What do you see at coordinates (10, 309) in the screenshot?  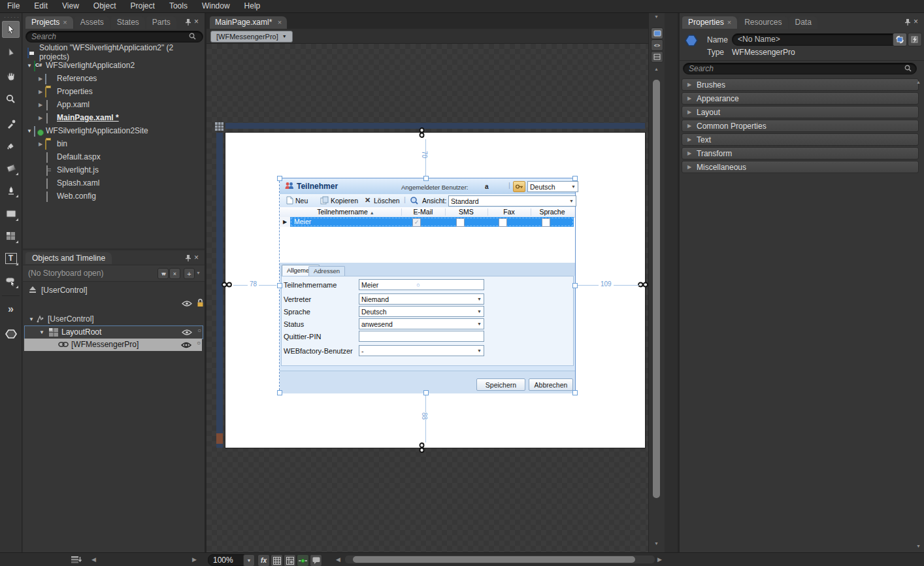 I see `assets-button: »` at bounding box center [10, 309].